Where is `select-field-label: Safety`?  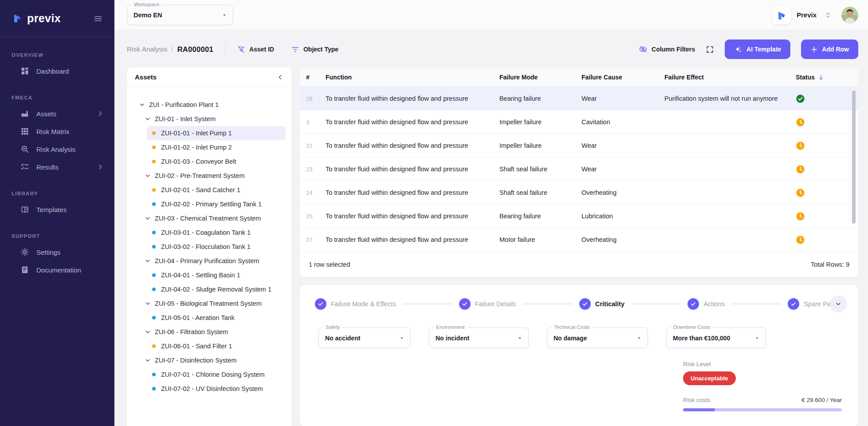
select-field-label: Safety is located at coordinates (333, 327).